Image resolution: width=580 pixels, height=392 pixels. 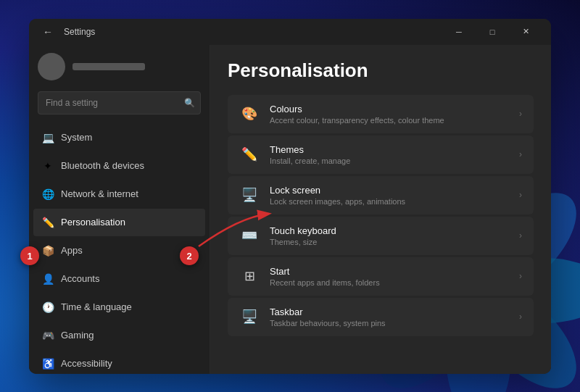 I want to click on taskbar-text: TaskbarTaskbar behaviours, system pins, so click(x=389, y=317).